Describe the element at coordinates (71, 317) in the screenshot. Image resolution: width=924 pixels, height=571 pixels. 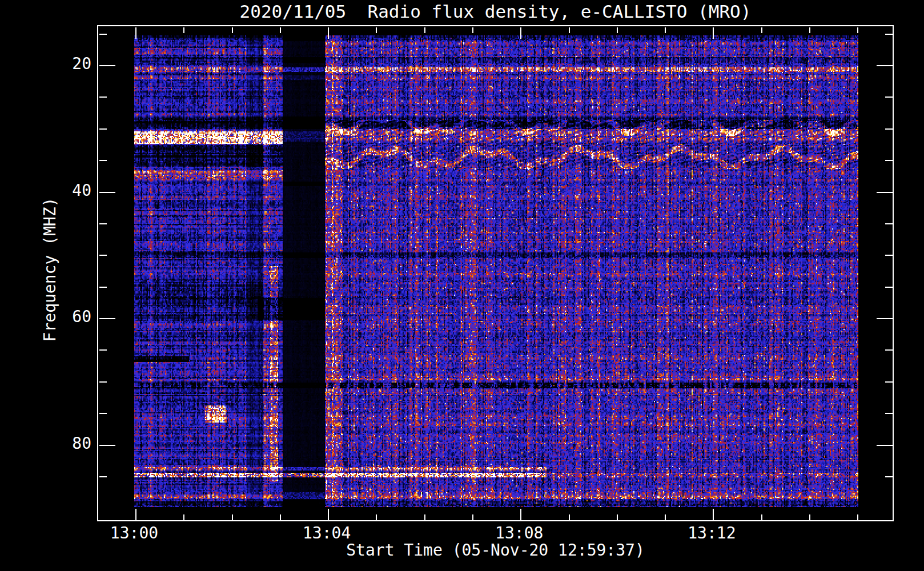
I see `y-tick-label: 60` at that location.